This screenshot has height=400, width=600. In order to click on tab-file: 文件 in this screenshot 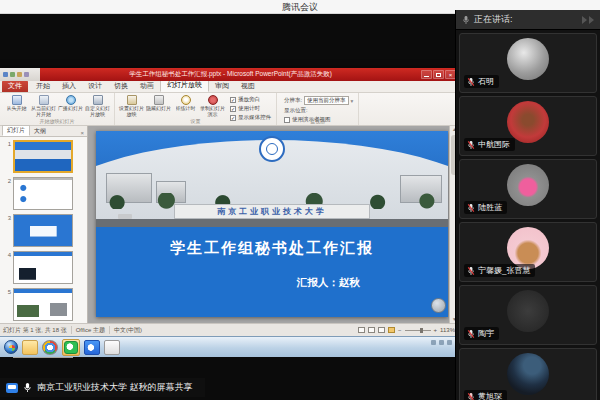, I will do `click(15, 86)`.